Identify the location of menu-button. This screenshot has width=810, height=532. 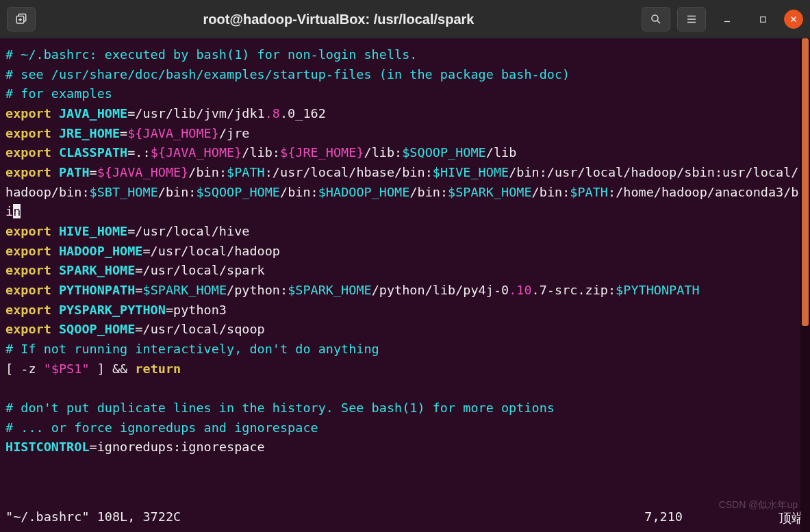
(692, 19).